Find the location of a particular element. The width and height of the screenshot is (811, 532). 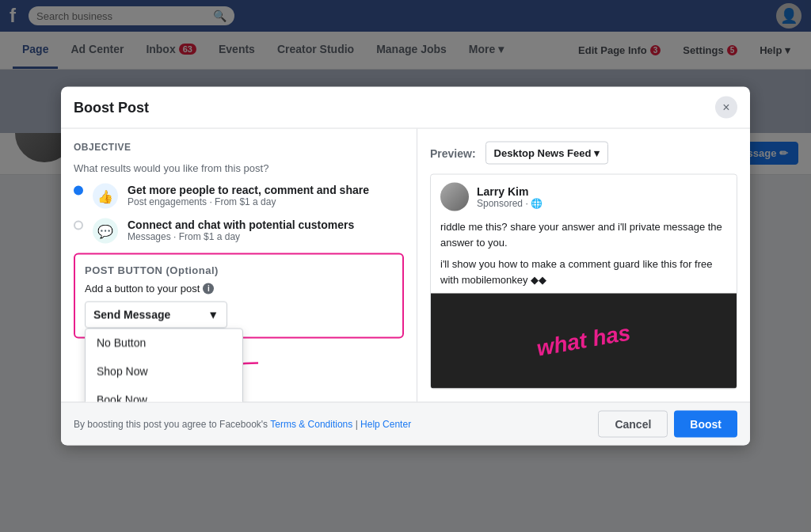

modal-title: Boost Post is located at coordinates (111, 108).